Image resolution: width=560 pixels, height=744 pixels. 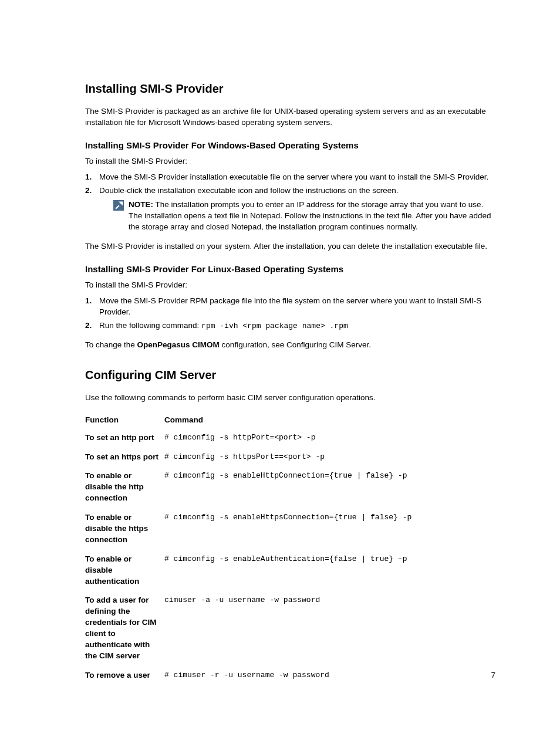 What do you see at coordinates (290, 269) in the screenshot?
I see `heading-linux: Installing SMI-S Provider For Linux-Base…` at bounding box center [290, 269].